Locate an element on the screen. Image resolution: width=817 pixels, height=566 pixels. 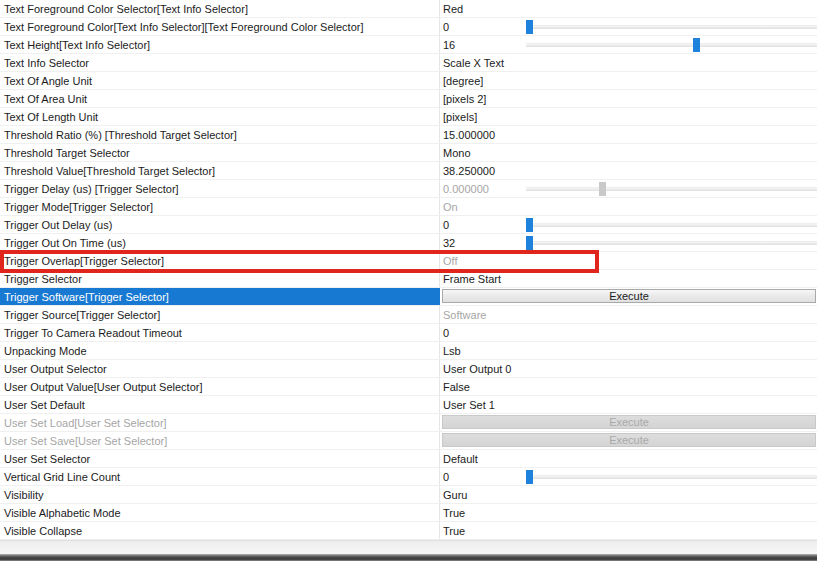
property-value: 15.000000 is located at coordinates (469, 135).